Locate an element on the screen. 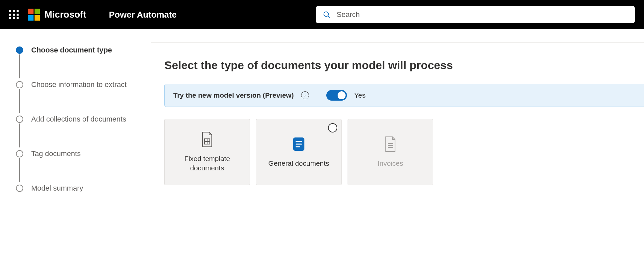 This screenshot has width=644, height=261. app-launcher-icon is located at coordinates (14, 15).